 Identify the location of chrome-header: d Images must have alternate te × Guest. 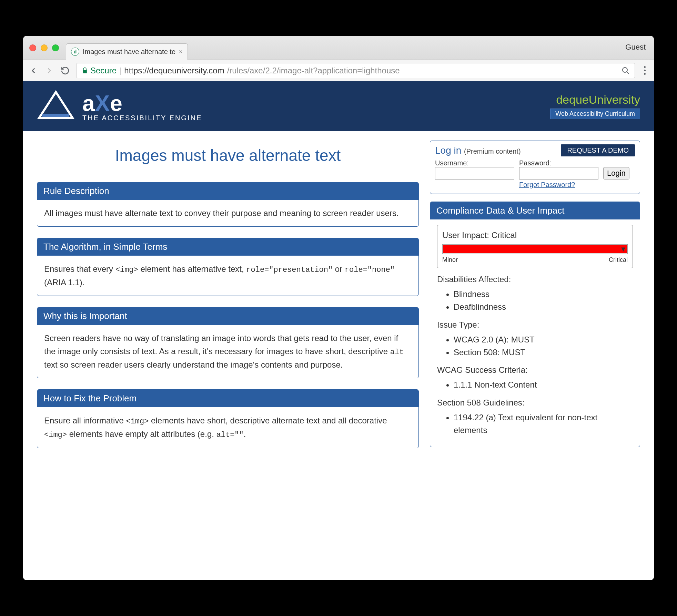
(338, 48).